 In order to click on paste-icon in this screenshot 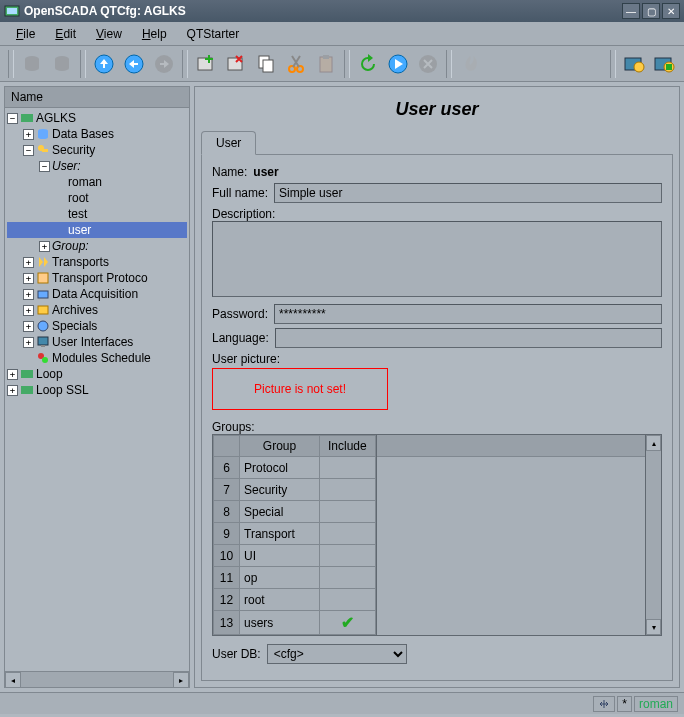, I will do `click(326, 64)`.